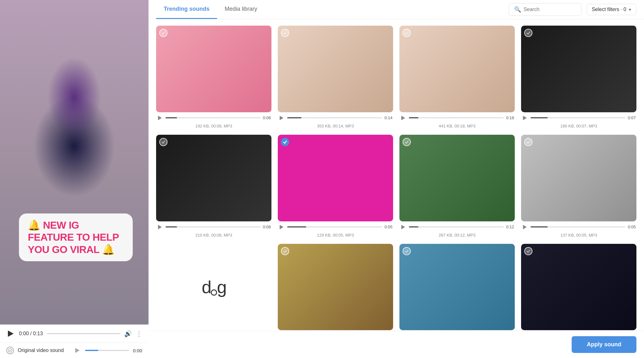 The image size is (644, 358). What do you see at coordinates (457, 235) in the screenshot?
I see `card-meta: 287 KB, 00:12, MP3` at bounding box center [457, 235].